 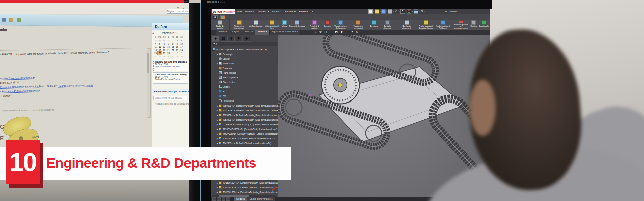 What do you see at coordinates (245, 120) in the screenshot?
I see `tree-item: ▶ T052401<1> (Default<<Default>_Stato di…` at bounding box center [245, 120].